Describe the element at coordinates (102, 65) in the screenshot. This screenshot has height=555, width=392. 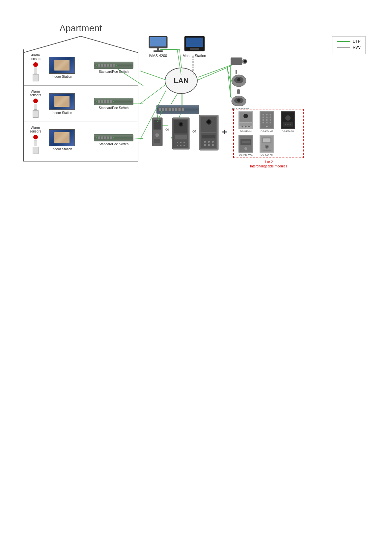
I see `poe-port-1b` at that location.